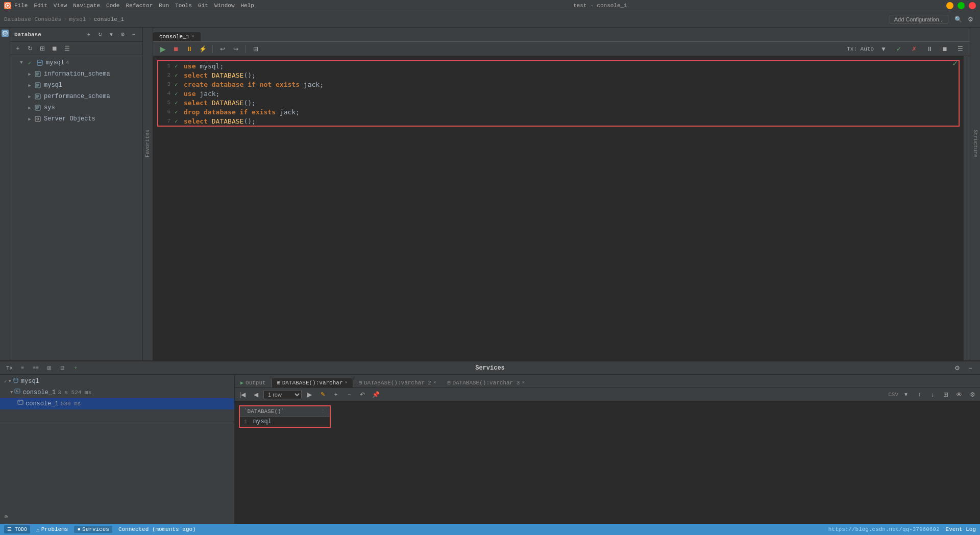 The image size is (980, 535). Describe the element at coordinates (256, 395) in the screenshot. I see `results-prev-button: ◀` at that location.